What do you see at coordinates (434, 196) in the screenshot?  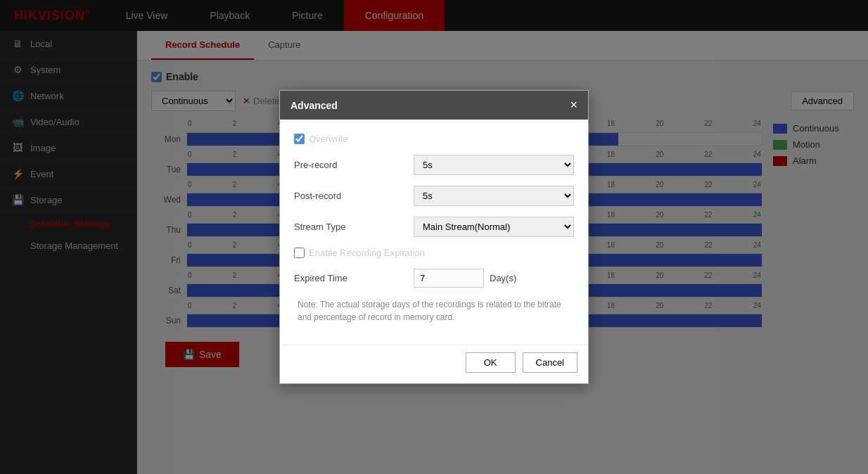 I see `post-record-row: Post-record No Post-record 5s 10s 15s 20…` at bounding box center [434, 196].